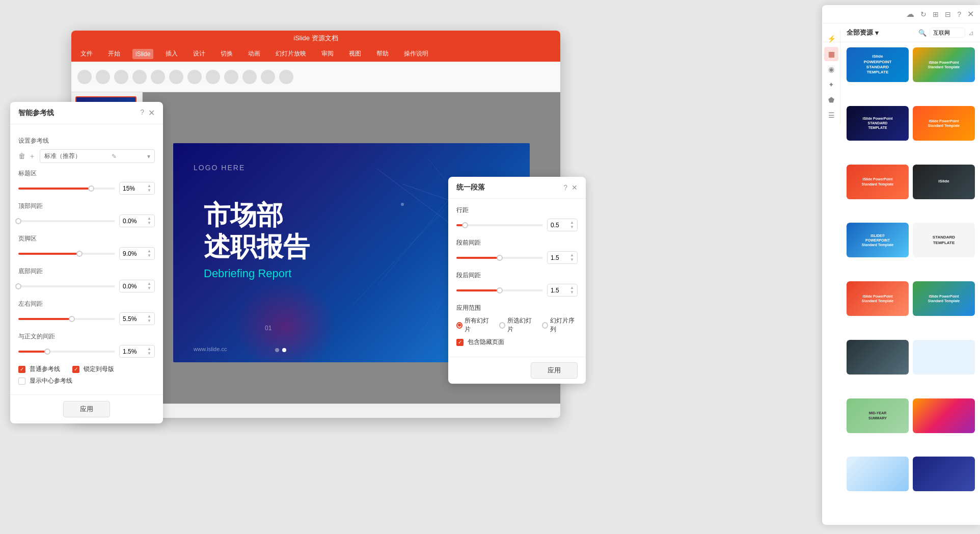 The width and height of the screenshot is (980, 534). I want to click on rp-side-icon-3: ◉, so click(831, 69).